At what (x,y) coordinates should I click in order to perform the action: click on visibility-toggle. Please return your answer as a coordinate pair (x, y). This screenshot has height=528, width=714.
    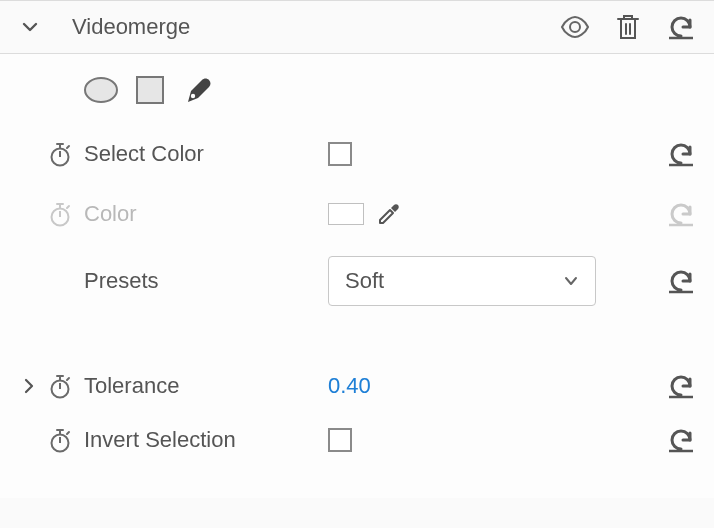
    Looking at the image, I should click on (575, 27).